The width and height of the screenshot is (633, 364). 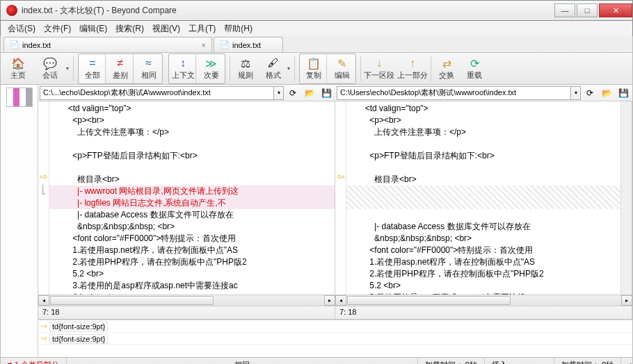 I want to click on all-label: 全部, so click(x=93, y=75).